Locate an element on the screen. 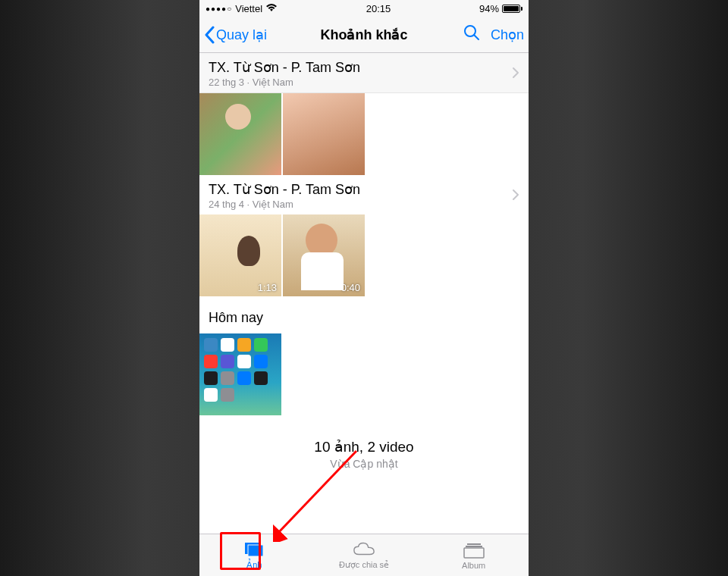  wifi-icon is located at coordinates (271, 9).